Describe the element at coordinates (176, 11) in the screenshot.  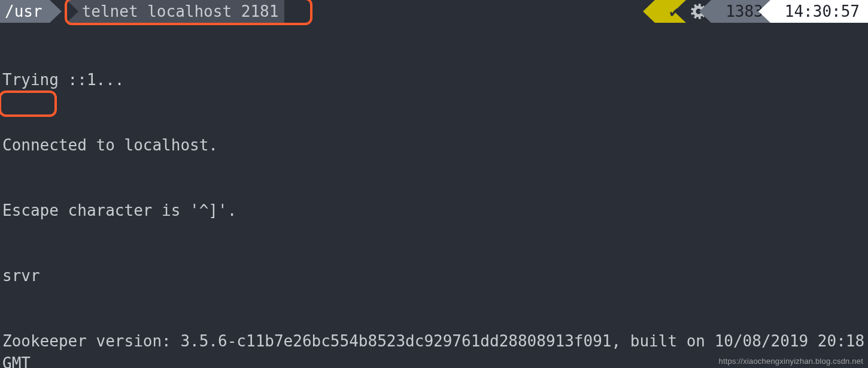
I see `command-segment: telnet localhost 2181` at that location.